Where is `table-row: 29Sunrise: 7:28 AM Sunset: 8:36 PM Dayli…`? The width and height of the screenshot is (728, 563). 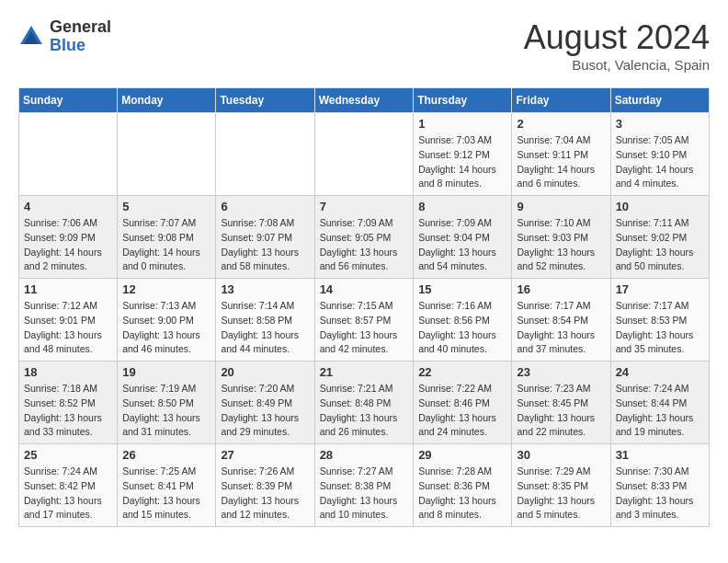 table-row: 29Sunrise: 7:28 AM Sunset: 8:36 PM Dayli… is located at coordinates (463, 486).